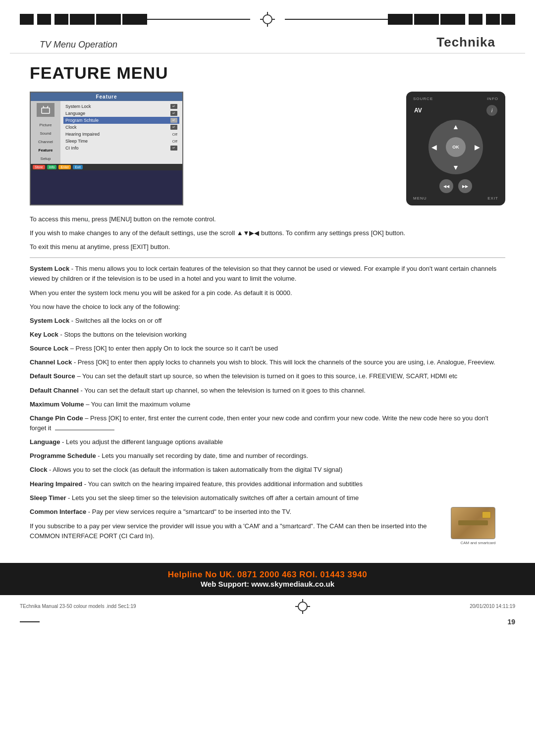 The height and width of the screenshot is (756, 535). What do you see at coordinates (492, 606) in the screenshot?
I see `meta-right: 20/01/2010 14:11:19` at bounding box center [492, 606].